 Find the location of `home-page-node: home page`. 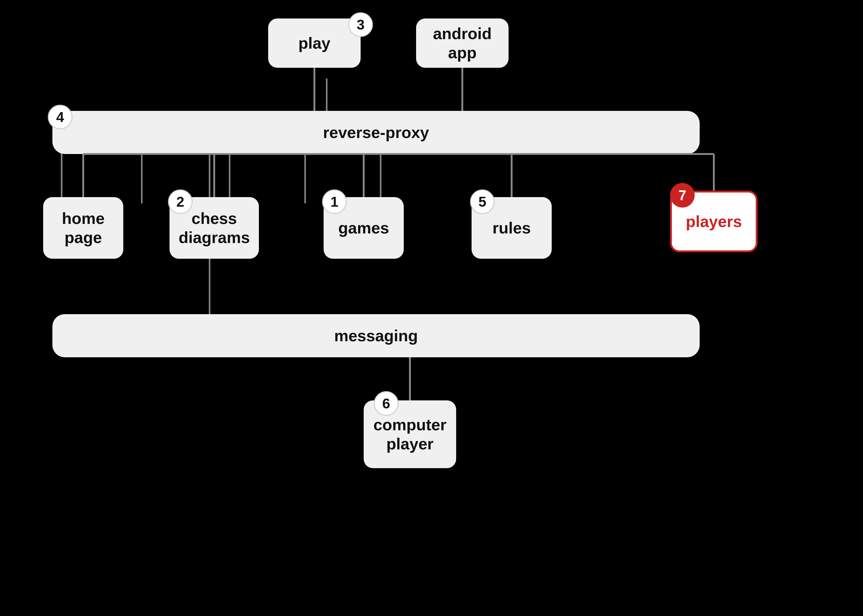

home-page-node: home page is located at coordinates (83, 228).